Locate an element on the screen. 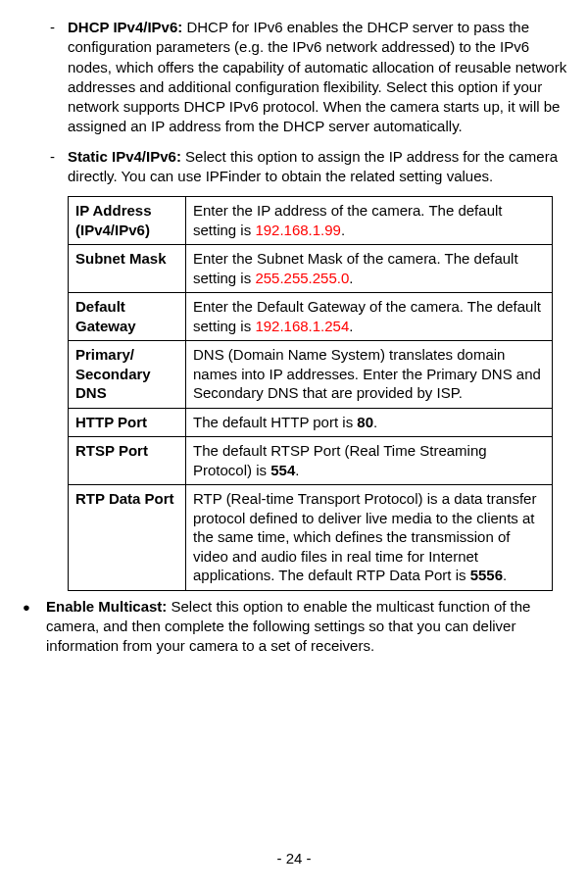 The width and height of the screenshot is (588, 891). dns-value: DNS (Domain Name System) translates doma… is located at coordinates (369, 374).